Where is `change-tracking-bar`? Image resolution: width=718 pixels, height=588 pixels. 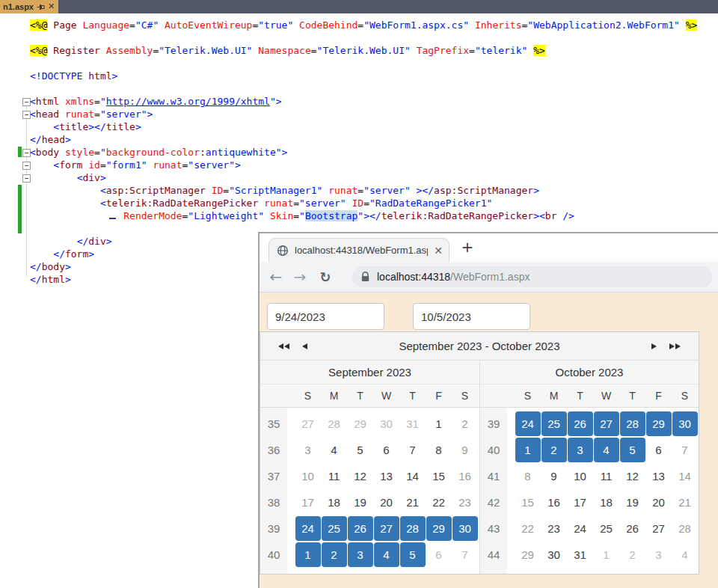 change-tracking-bar is located at coordinates (19, 152).